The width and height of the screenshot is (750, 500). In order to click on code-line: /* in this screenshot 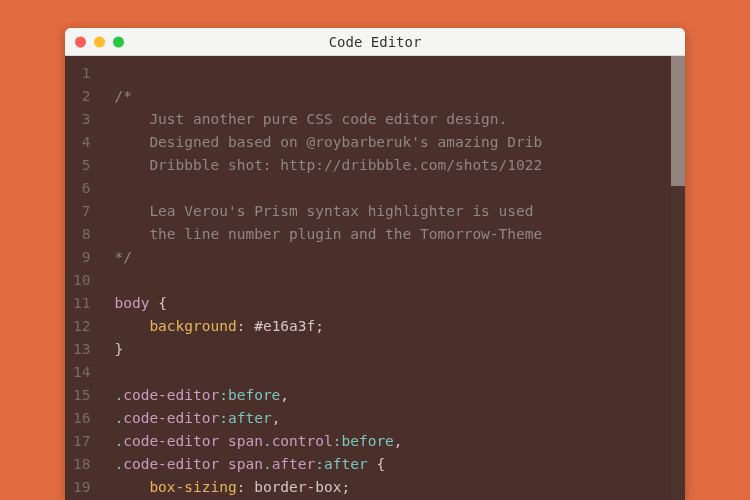, I will do `click(400, 96)`.